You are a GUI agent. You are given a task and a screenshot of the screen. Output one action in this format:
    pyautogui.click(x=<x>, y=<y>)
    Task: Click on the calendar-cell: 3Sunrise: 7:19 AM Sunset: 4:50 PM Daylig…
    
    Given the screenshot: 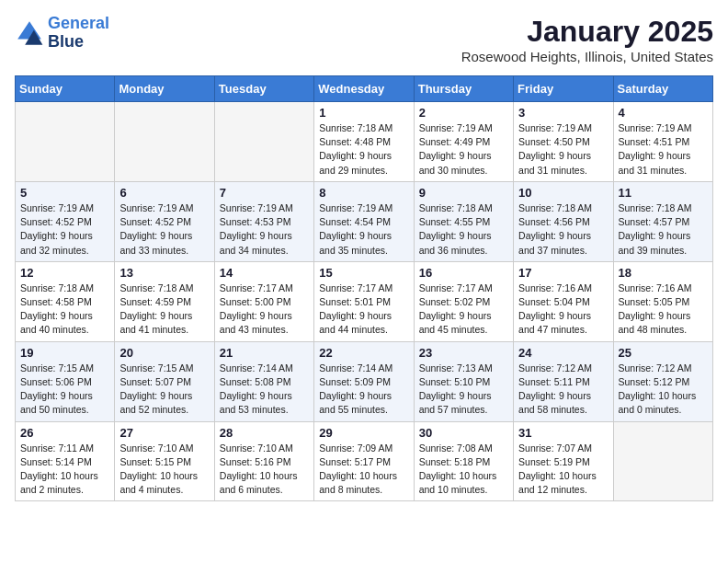 What is the action you would take?
    pyautogui.click(x=563, y=142)
    